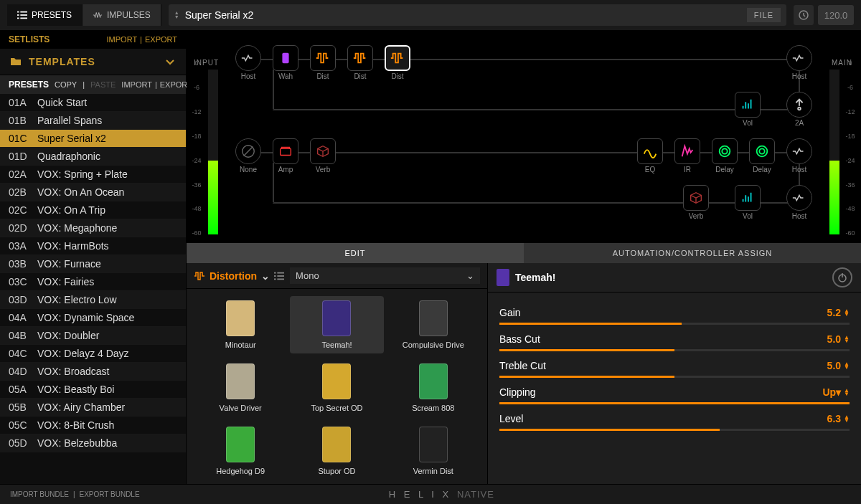 Image resolution: width=861 pixels, height=504 pixels. I want to click on tempo-value: 120.0, so click(836, 15).